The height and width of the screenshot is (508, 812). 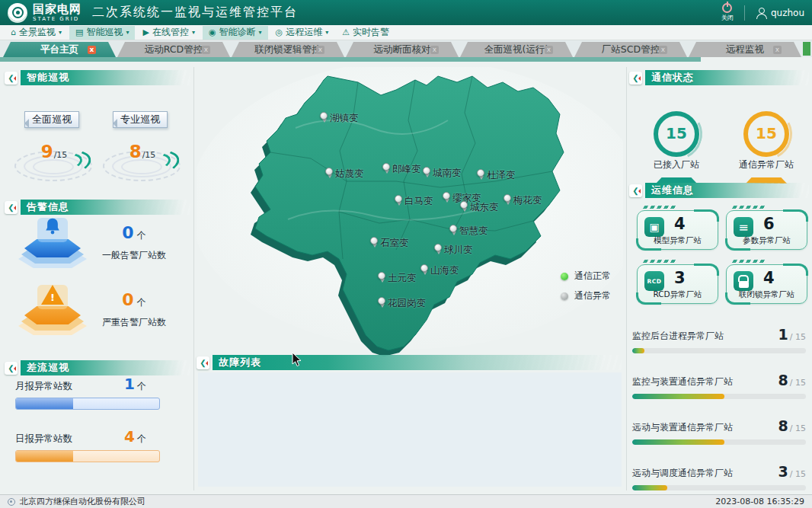 I want to click on menu-item: ⚠ 实时告警, so click(x=367, y=33).